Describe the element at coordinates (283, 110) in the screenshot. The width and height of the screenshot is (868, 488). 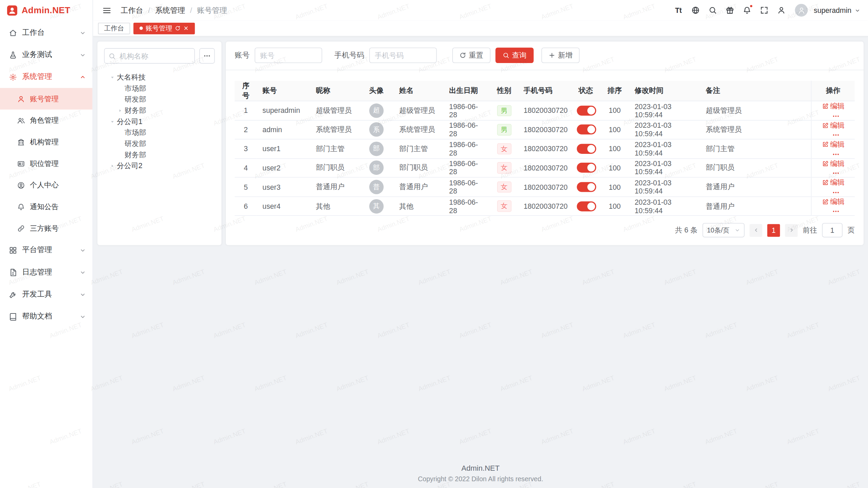
I see `cell-account: superadmin` at that location.